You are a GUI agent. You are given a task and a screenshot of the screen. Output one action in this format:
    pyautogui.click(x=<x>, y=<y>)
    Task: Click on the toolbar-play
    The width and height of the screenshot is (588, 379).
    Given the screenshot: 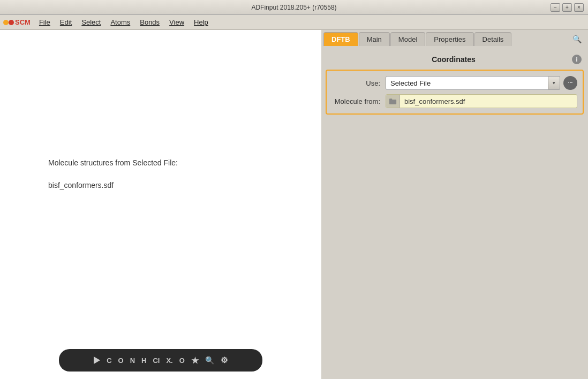 What is the action you would take?
    pyautogui.click(x=97, y=360)
    